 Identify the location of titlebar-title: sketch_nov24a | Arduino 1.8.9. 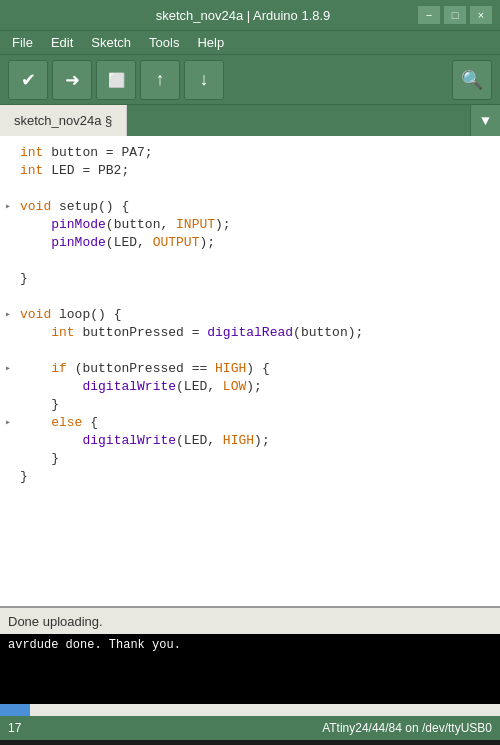
(243, 16).